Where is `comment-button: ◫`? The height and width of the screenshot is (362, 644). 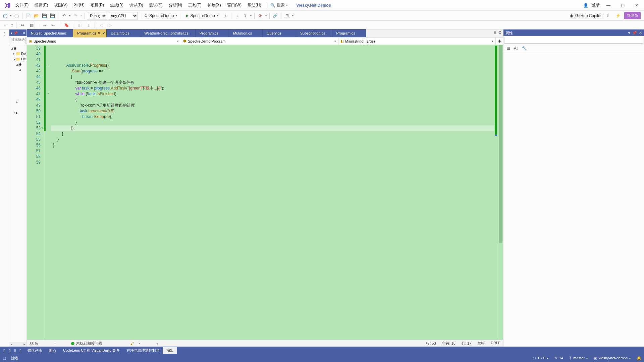
comment-button: ◫ is located at coordinates (79, 25).